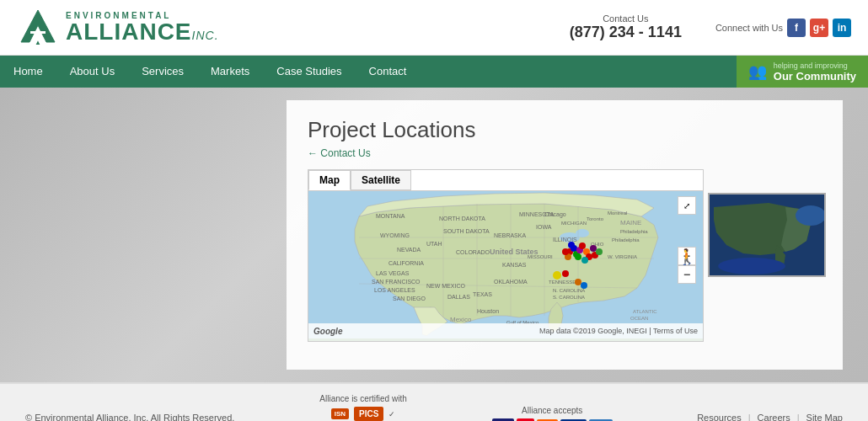 This screenshot has height=421, width=868. What do you see at coordinates (328, 332) in the screenshot?
I see `google-logo: Google` at bounding box center [328, 332].